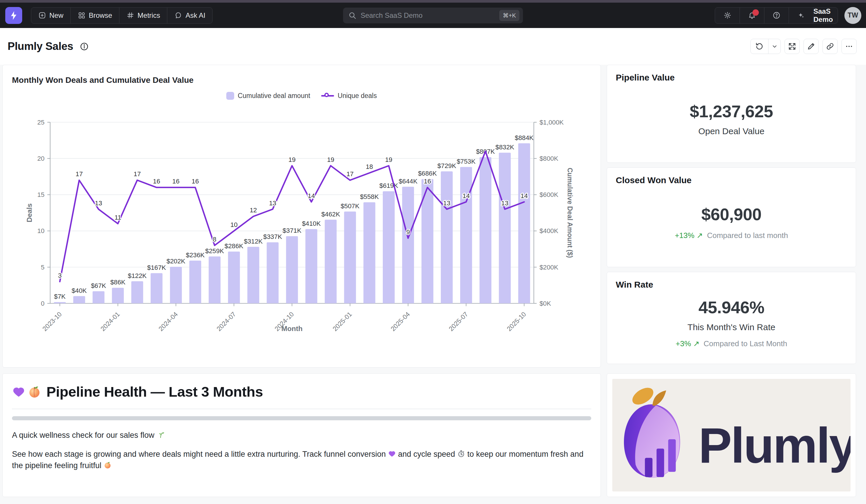  Describe the element at coordinates (14, 15) in the screenshot. I see `lightning-bolt-icon` at that location.